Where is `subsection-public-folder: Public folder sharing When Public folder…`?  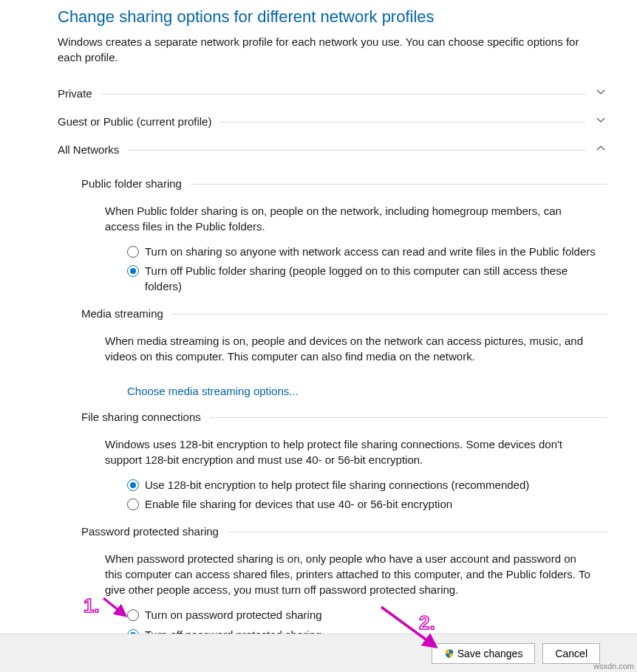
subsection-public-folder: Public folder sharing When Public folder… is located at coordinates (344, 236).